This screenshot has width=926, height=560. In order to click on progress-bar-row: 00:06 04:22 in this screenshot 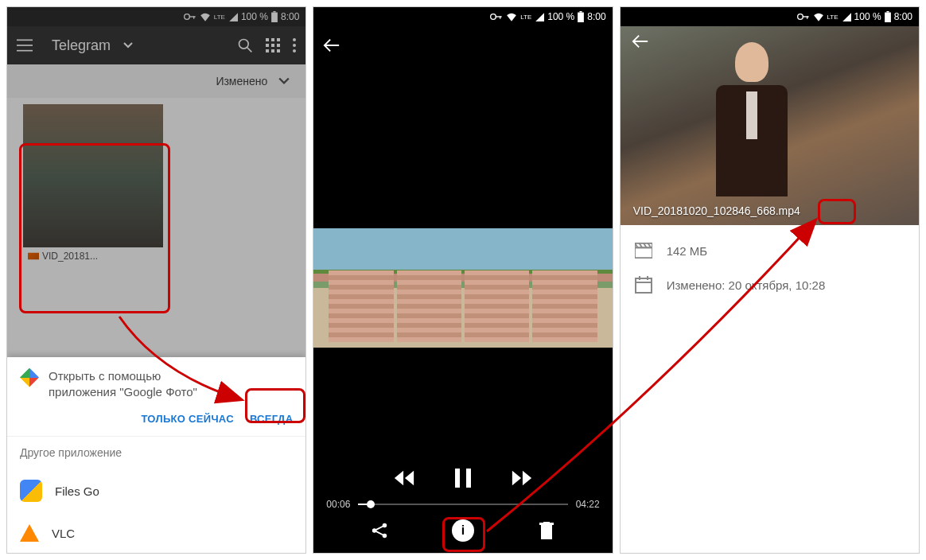, I will do `click(463, 504)`.